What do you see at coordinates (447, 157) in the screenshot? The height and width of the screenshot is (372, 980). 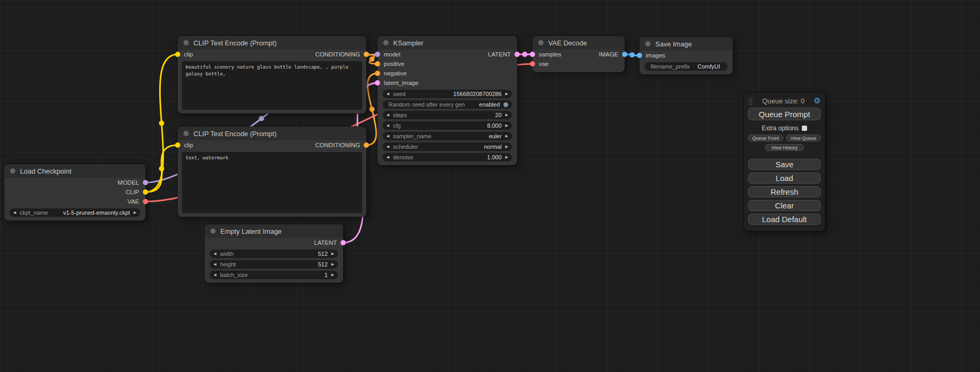 I see `widget-denoise: ◀ denoise 1.000 ▶` at bounding box center [447, 157].